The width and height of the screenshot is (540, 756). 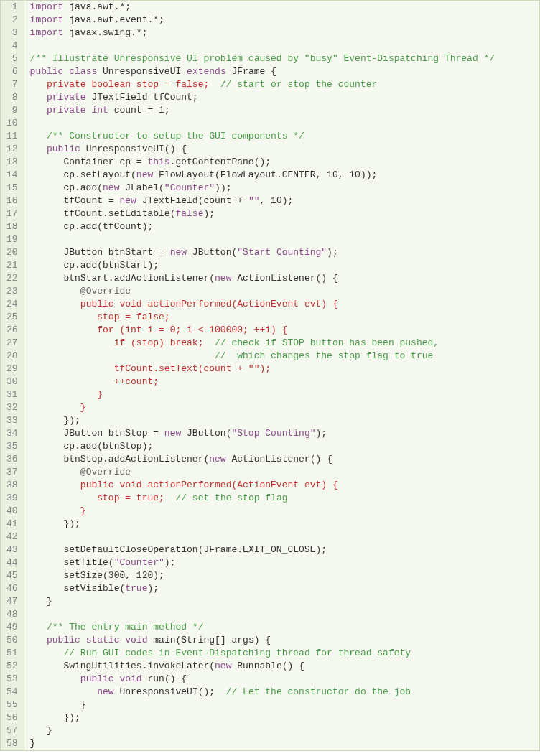 What do you see at coordinates (281, 317) in the screenshot?
I see `code-line: stop = false;` at bounding box center [281, 317].